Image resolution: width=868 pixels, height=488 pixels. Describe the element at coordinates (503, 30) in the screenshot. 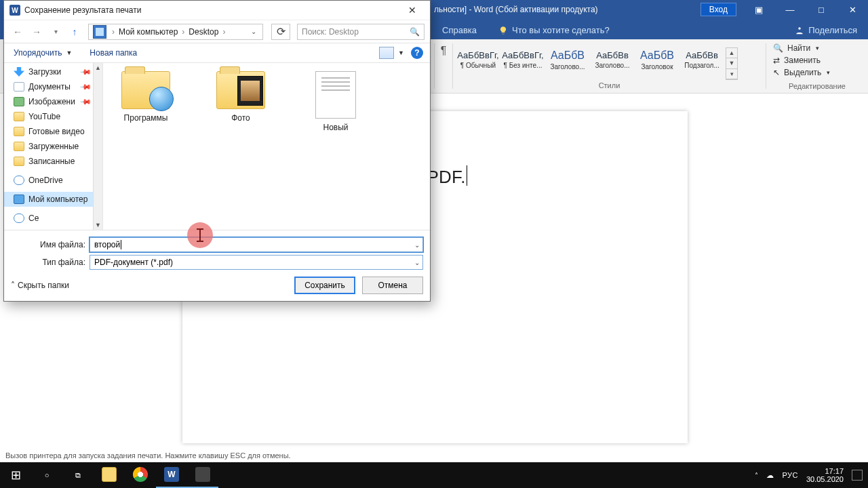

I see `lightbulb-icon` at that location.